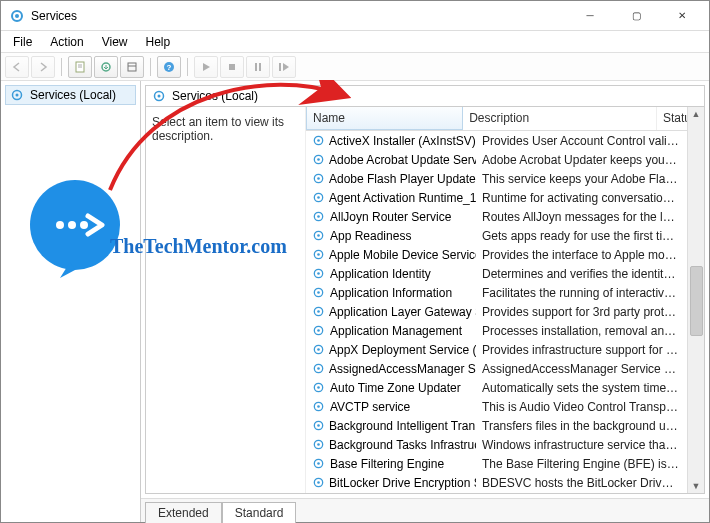 Image resolution: width=710 pixels, height=523 pixels. Describe the element at coordinates (70, 95) in the screenshot. I see `tree-services-local: Services (Local)` at that location.